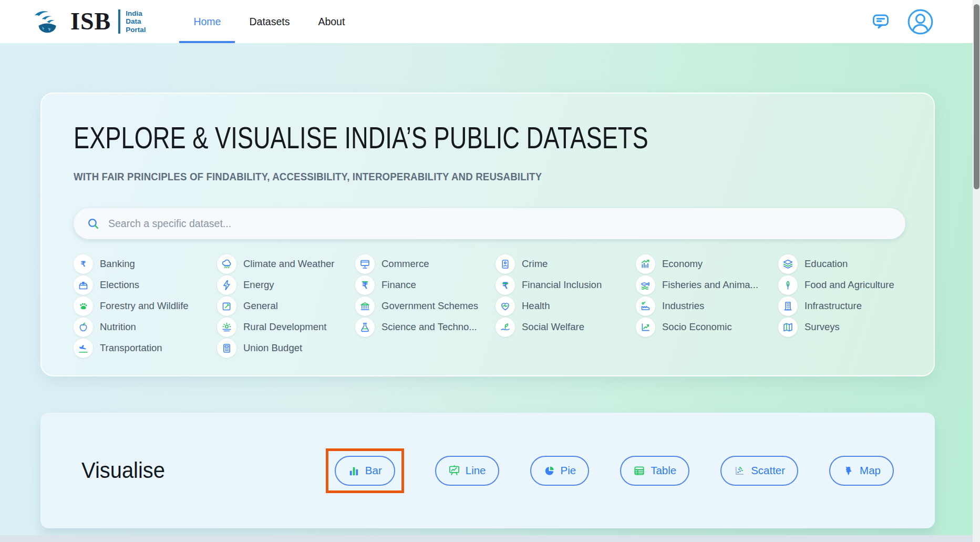 The width and height of the screenshot is (980, 542). I want to click on category-column: Climate and WeatherEnergyGeneralRural De…, so click(286, 306).